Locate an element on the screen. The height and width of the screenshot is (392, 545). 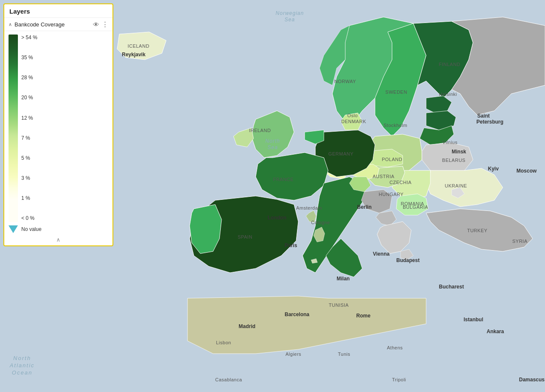
tunis-label: Tunis is located at coordinates (344, 354).